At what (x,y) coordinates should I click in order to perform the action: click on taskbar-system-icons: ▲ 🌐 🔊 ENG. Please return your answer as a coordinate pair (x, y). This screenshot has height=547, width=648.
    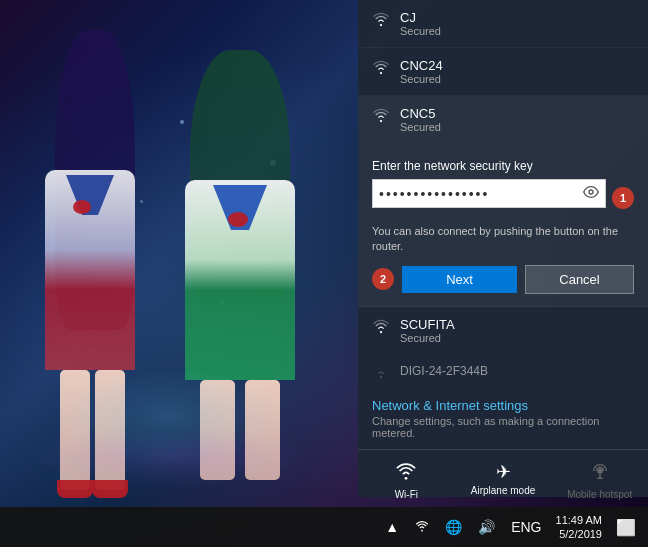
    Looking at the image, I should click on (463, 528).